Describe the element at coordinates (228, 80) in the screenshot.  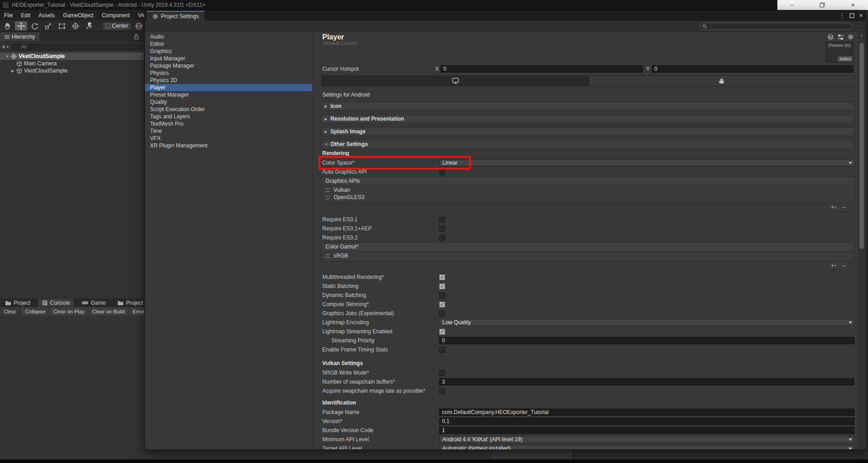
I see `sidebar-item-physics-2d: Physics 2D` at that location.